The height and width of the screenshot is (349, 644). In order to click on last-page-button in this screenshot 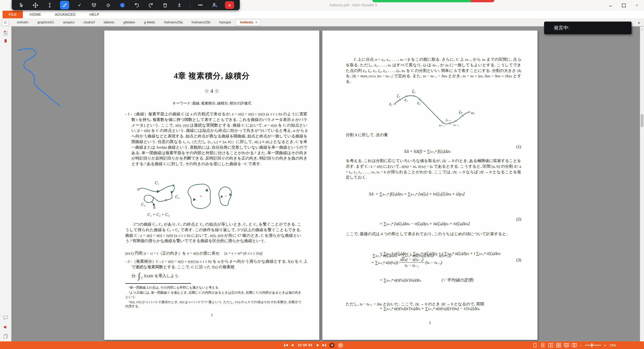, I will do `click(324, 345)`.